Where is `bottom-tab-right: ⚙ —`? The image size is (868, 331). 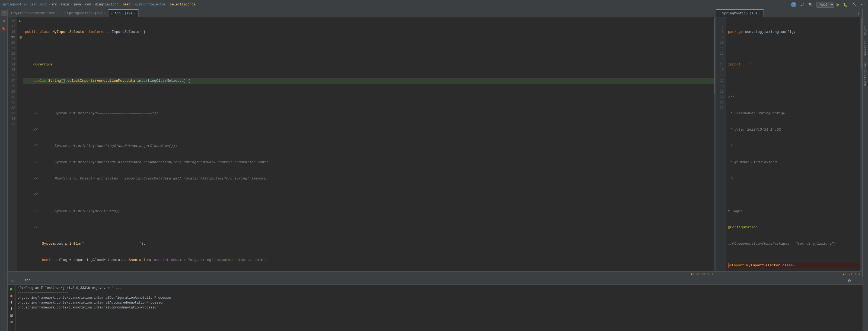
bottom-tab-right: ⚙ — is located at coordinates (853, 281).